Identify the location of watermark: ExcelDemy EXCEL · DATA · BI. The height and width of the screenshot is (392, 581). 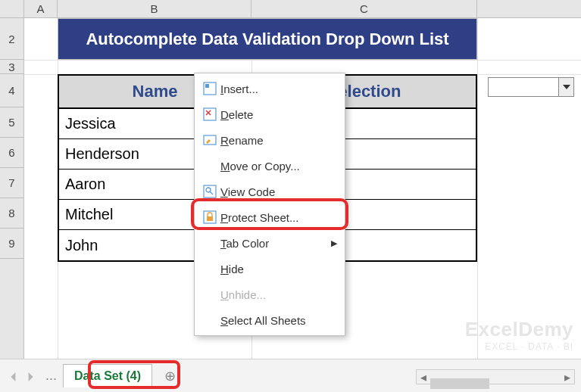
(520, 334).